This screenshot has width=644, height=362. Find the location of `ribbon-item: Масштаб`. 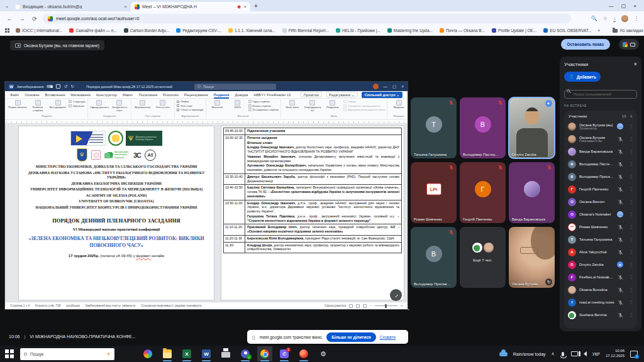

ribbon-item: Масштаб is located at coordinates (218, 104).